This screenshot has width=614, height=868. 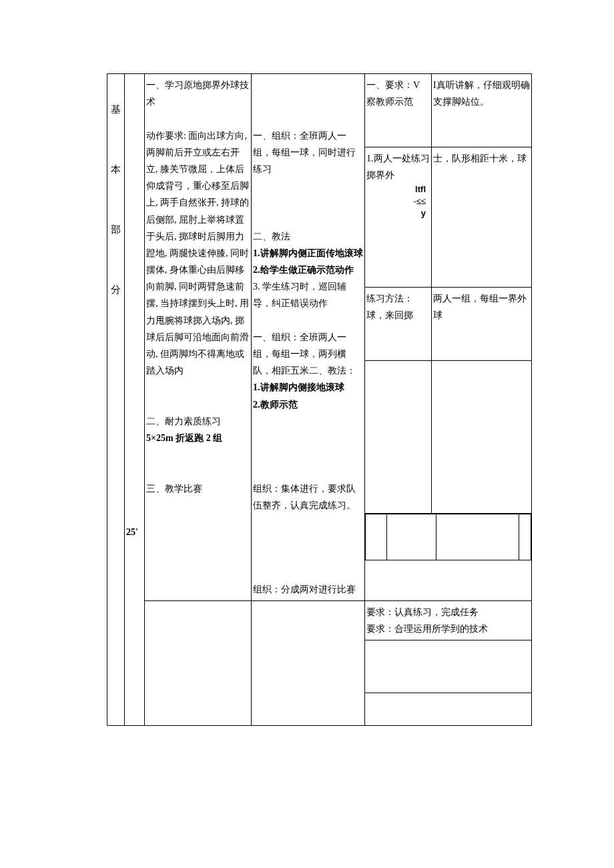 I want to click on time-cell: 25', so click(x=135, y=400).